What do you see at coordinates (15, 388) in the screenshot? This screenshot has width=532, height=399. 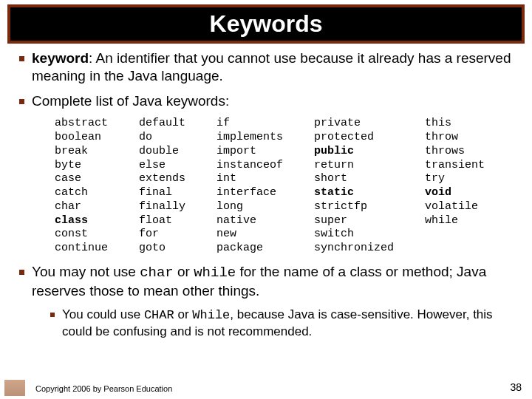 I see `footer-decoration-icon` at bounding box center [15, 388].